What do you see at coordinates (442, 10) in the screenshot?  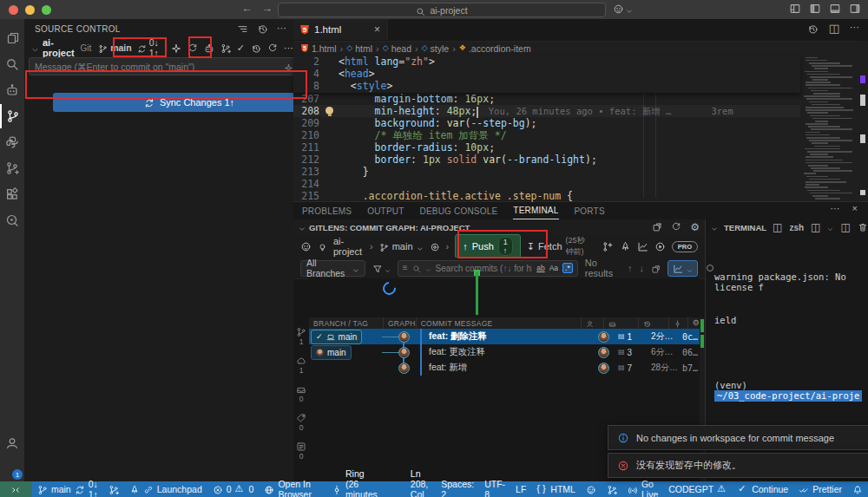 I see `command-center: ai-project` at bounding box center [442, 10].